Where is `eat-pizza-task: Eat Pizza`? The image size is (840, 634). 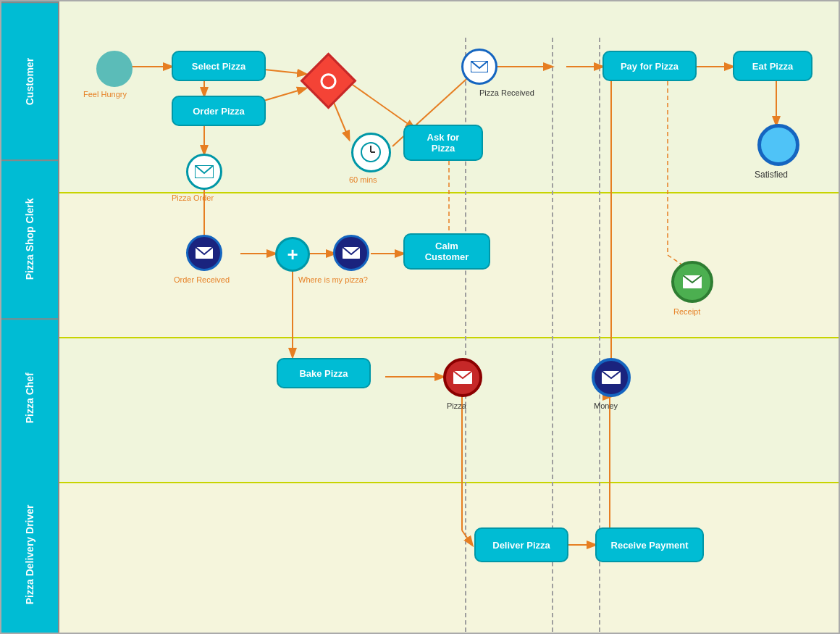 eat-pizza-task: Eat Pizza is located at coordinates (773, 66).